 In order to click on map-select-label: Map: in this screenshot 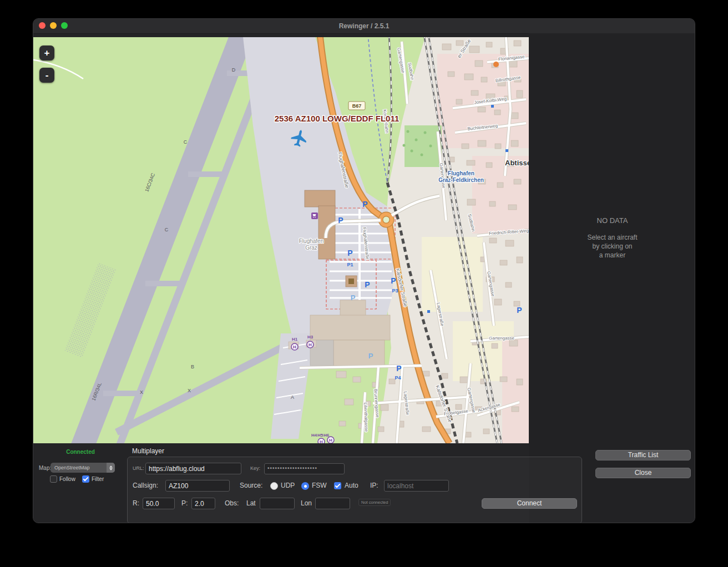, I will do `click(45, 468)`.